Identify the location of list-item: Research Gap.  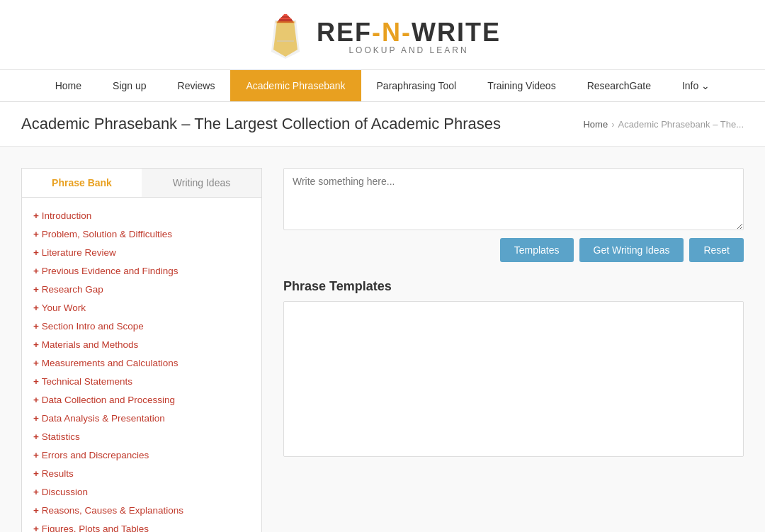
(142, 289).